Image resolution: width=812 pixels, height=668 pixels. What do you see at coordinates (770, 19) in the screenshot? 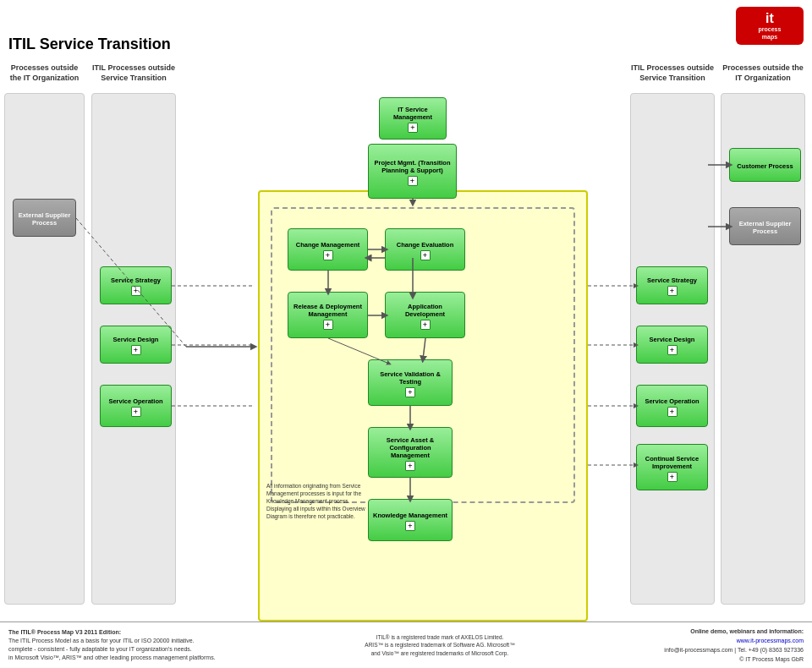
I see `logo-it-text: it` at bounding box center [770, 19].